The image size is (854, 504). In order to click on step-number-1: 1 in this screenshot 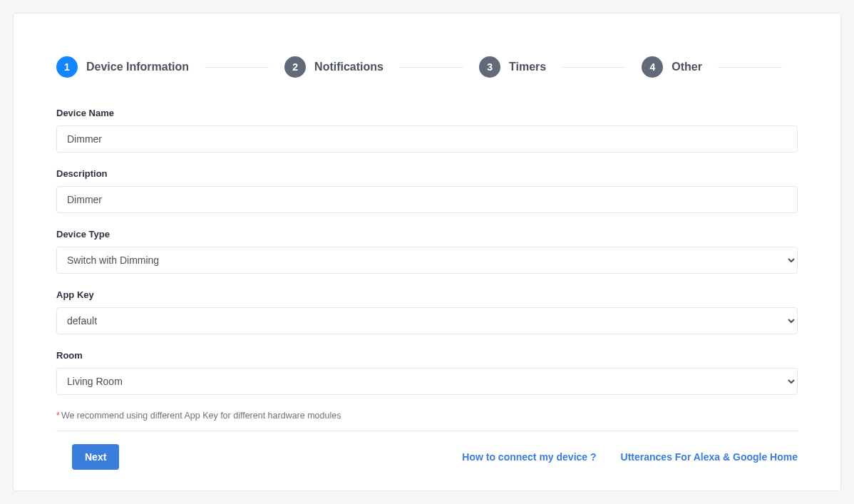, I will do `click(67, 67)`.